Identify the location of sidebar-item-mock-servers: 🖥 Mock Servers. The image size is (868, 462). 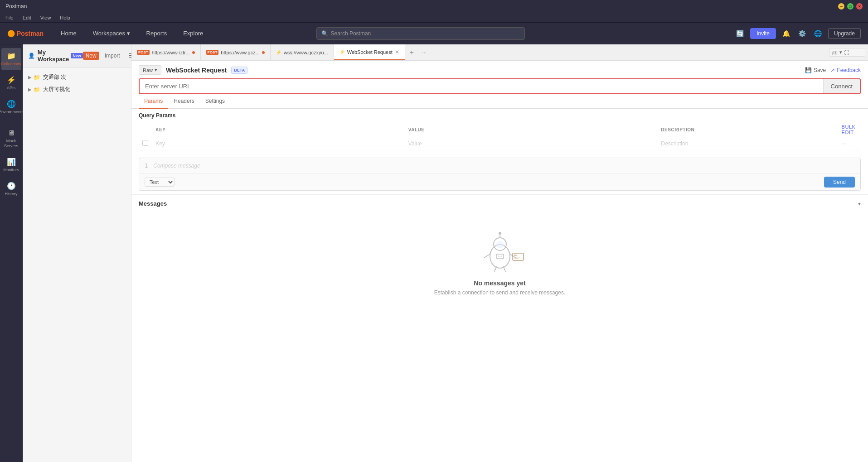
(11, 139).